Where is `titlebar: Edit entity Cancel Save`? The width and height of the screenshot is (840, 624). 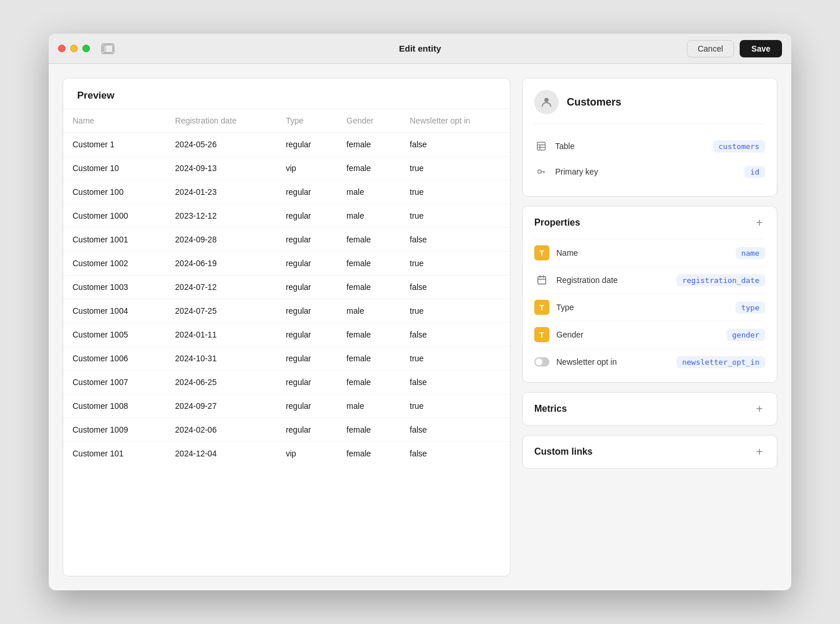
titlebar: Edit entity Cancel Save is located at coordinates (420, 49).